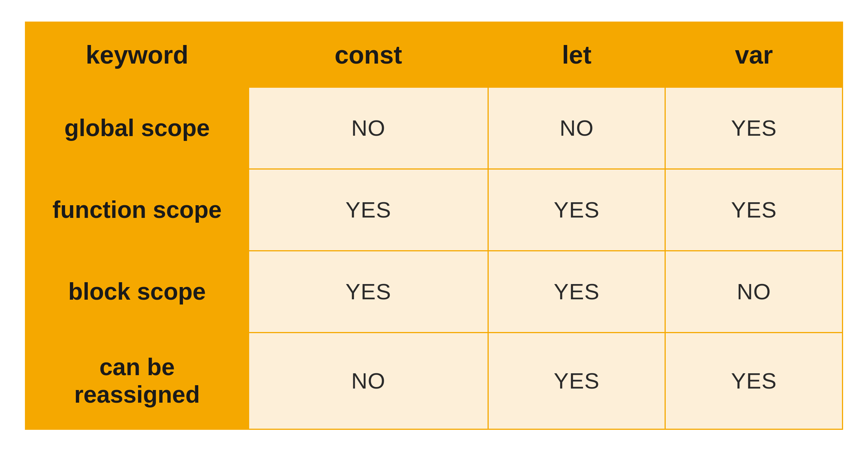 The image size is (868, 451). What do you see at coordinates (434, 54) in the screenshot?
I see `header-row: keyword const let var` at bounding box center [434, 54].